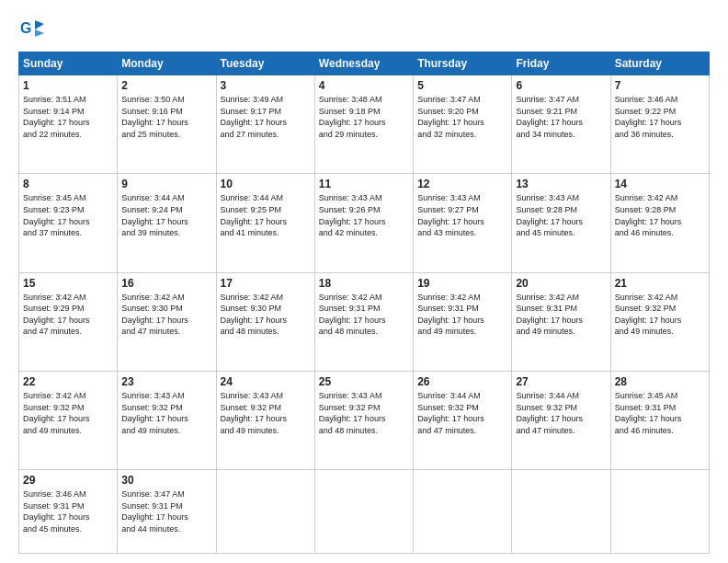 The width and height of the screenshot is (728, 563). I want to click on day-info: Sunrise: 3:44 AM Sunset: 9:25 PM Dayligh…, so click(266, 215).